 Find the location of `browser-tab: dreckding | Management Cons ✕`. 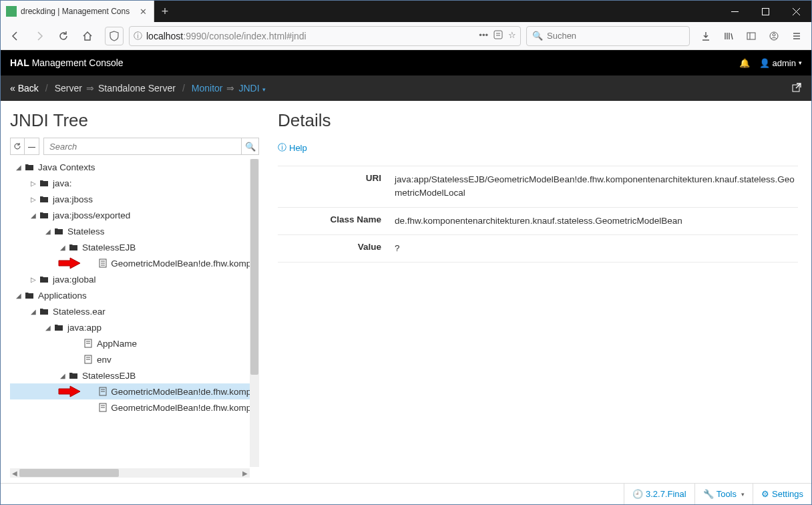

browser-tab: dreckding | Management Cons ✕ is located at coordinates (77, 11).